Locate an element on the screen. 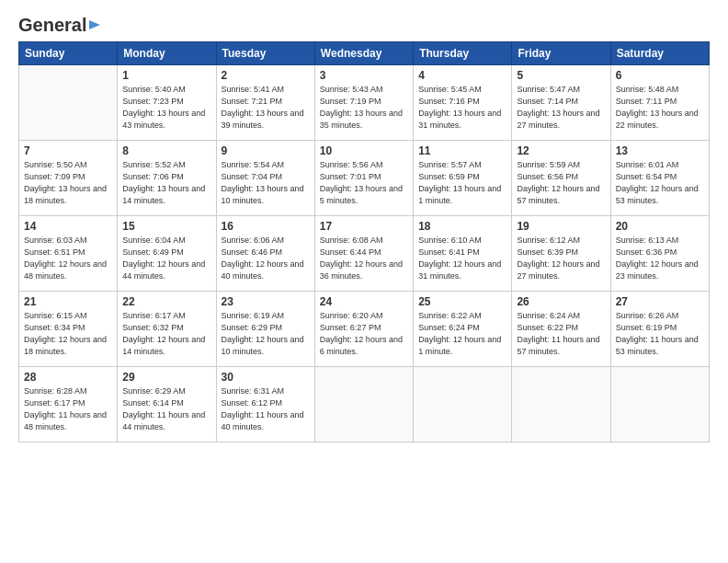 This screenshot has height=563, width=728. calendar-cell: 21Sunrise: 6:15 AMSunset: 6:34 PMDayligh… is located at coordinates (68, 329).